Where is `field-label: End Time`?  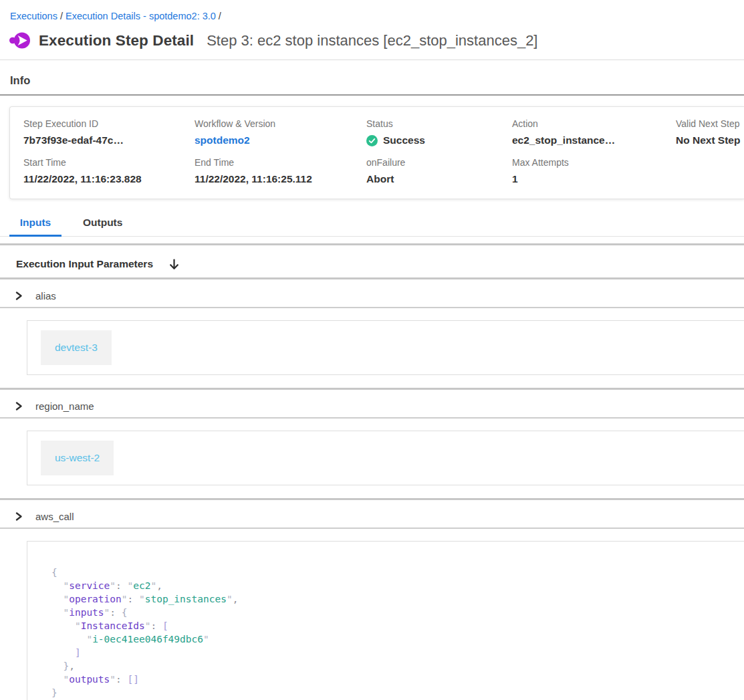 field-label: End Time is located at coordinates (281, 162).